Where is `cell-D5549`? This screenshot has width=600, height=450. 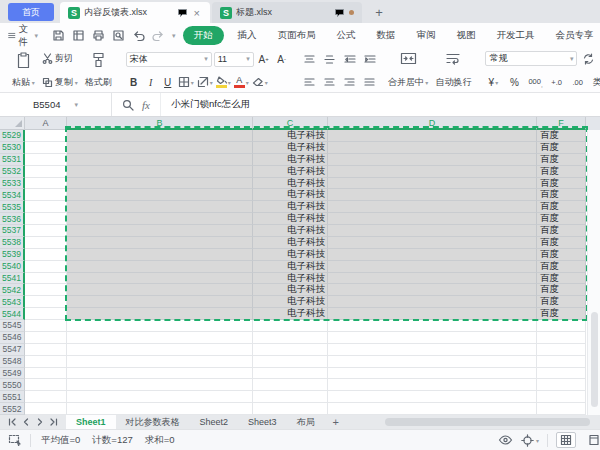
cell-D5549 is located at coordinates (432, 374).